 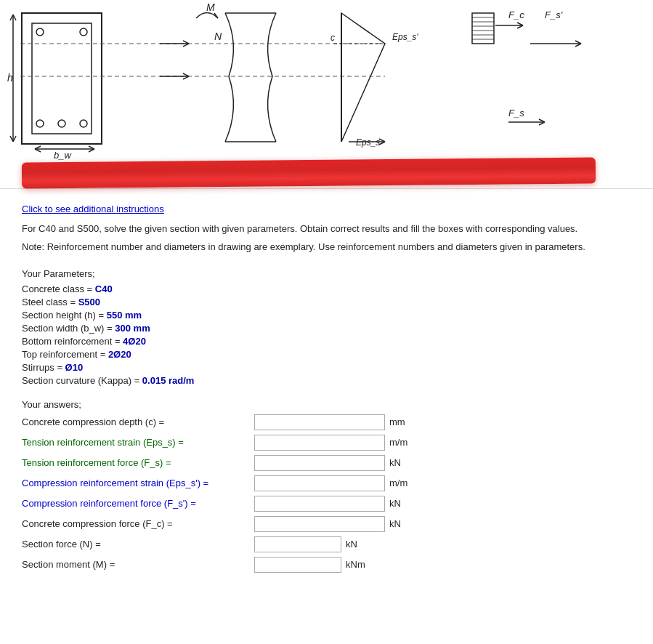 I want to click on answer-label-fc: Concrete compression force (F_c) =, so click(x=138, y=523).